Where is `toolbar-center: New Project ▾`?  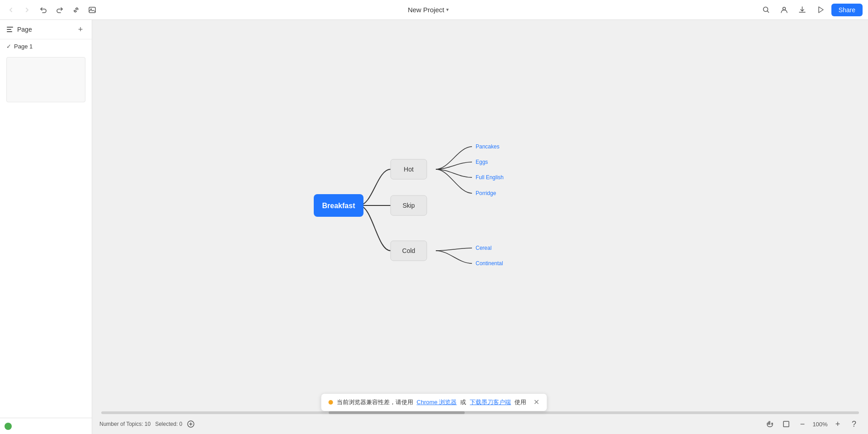
toolbar-center: New Project ▾ is located at coordinates (429, 10).